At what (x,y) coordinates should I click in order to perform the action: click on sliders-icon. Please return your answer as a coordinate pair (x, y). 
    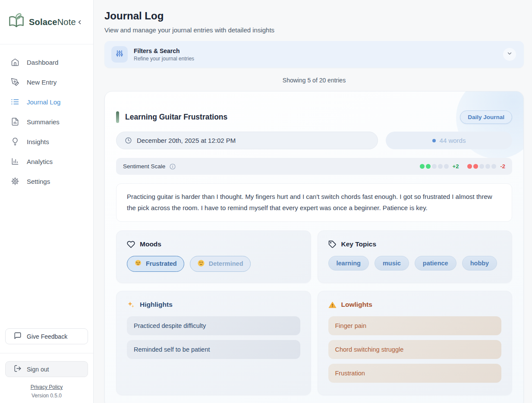
    Looking at the image, I should click on (120, 54).